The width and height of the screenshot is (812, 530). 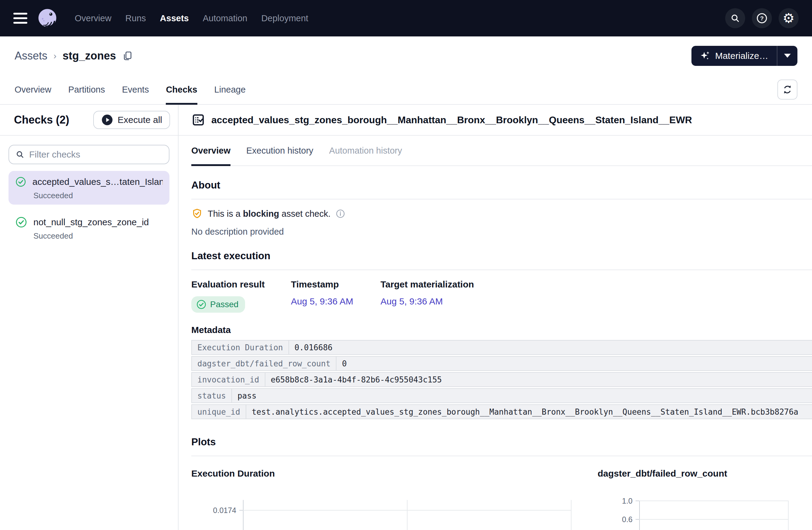 What do you see at coordinates (502, 151) in the screenshot?
I see `check-tabs: Overview Execution history Automation hi…` at bounding box center [502, 151].